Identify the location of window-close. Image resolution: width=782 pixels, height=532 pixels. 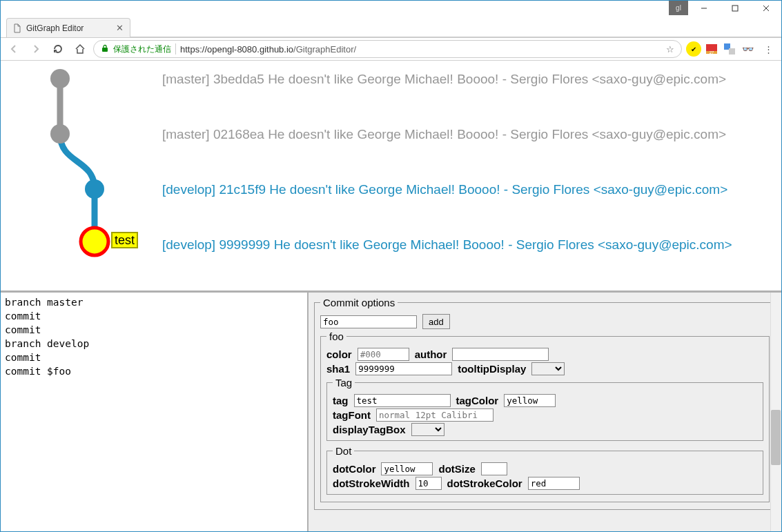
(766, 8).